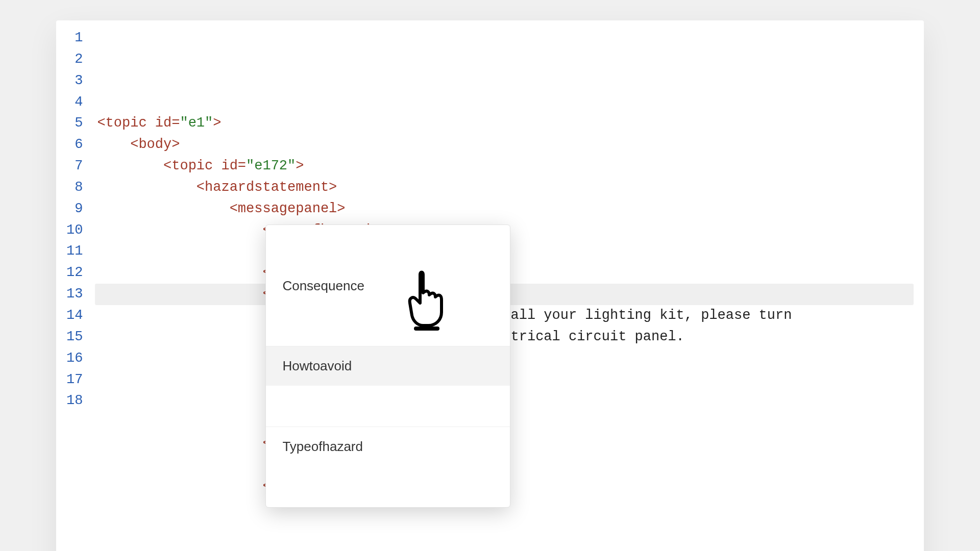  Describe the element at coordinates (75, 316) in the screenshot. I see `line-number: 14` at that location.